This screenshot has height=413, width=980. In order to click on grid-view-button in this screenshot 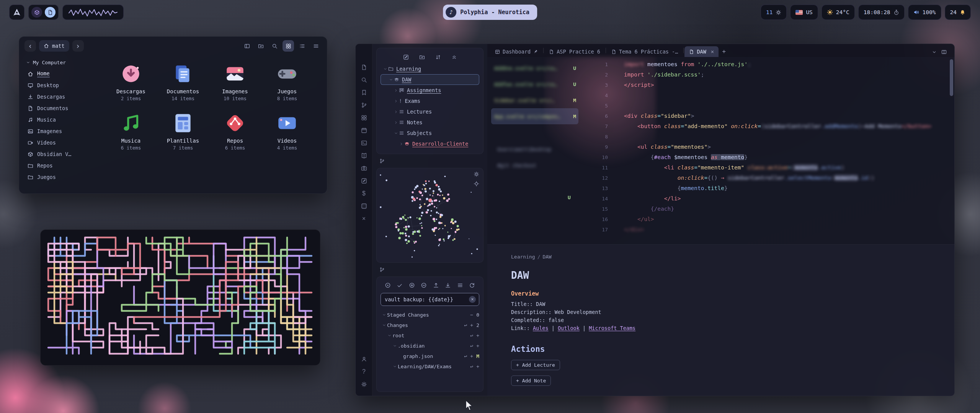, I will do `click(288, 46)`.